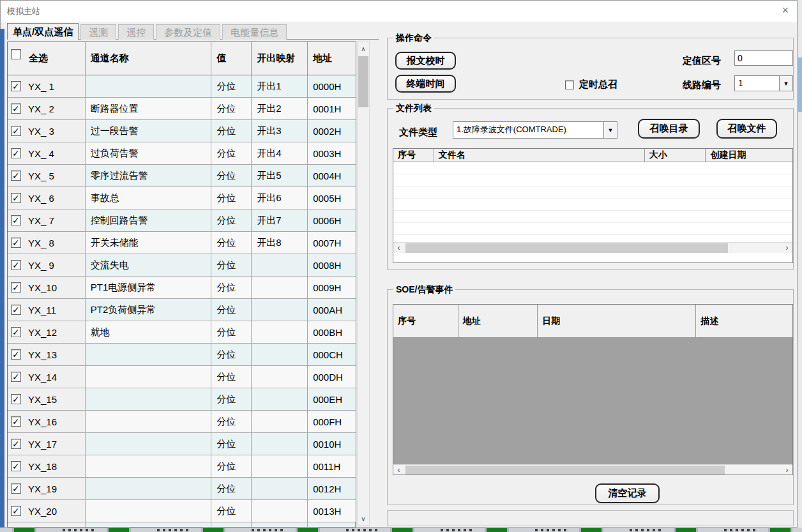 The image size is (802, 532). Describe the element at coordinates (149, 310) in the screenshot. I see `cell-channel-name: PT2负荷侧异常` at that location.